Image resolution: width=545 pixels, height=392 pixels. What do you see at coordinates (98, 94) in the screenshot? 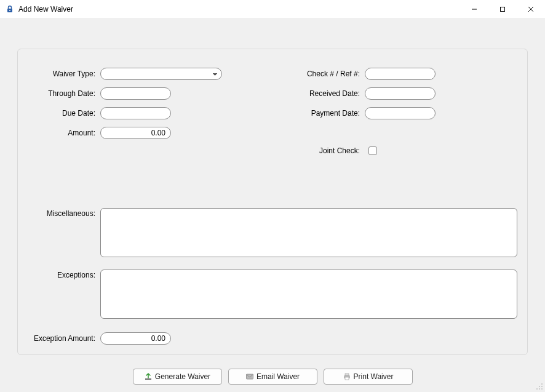
I see `row-through-date: Through Date:` at bounding box center [98, 94].